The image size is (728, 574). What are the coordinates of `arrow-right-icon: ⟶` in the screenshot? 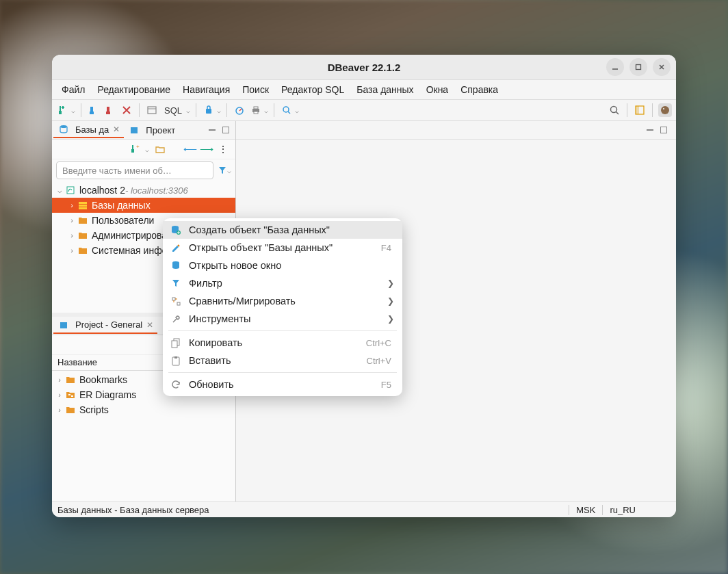 It's located at (207, 149).